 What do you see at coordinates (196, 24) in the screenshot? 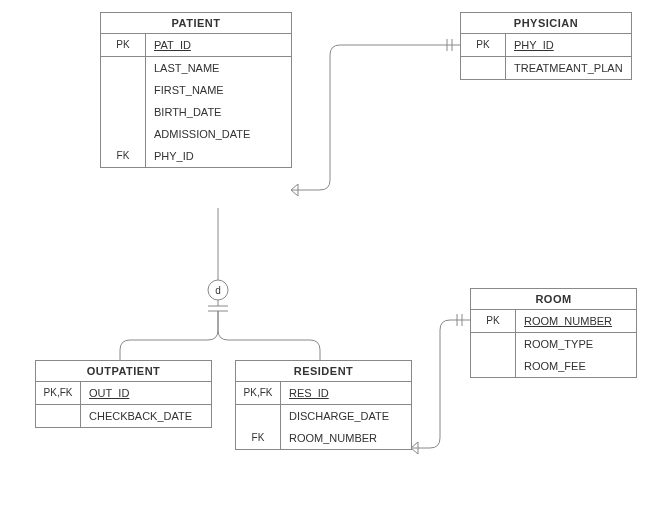
I see `entity-title: PATIENT` at bounding box center [196, 24].